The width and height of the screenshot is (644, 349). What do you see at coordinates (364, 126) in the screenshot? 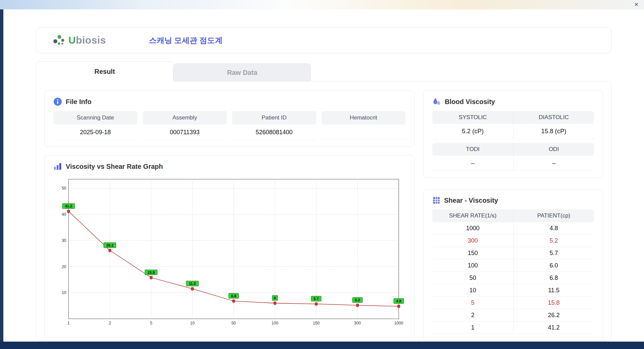
I see `field-hematocrit: Hematocrit` at bounding box center [364, 126].